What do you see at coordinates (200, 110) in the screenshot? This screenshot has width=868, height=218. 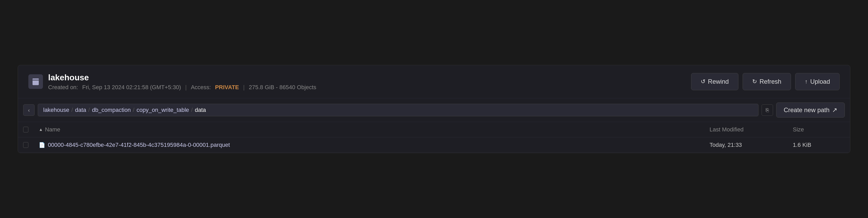 I see `breadcrumb-current: data` at bounding box center [200, 110].